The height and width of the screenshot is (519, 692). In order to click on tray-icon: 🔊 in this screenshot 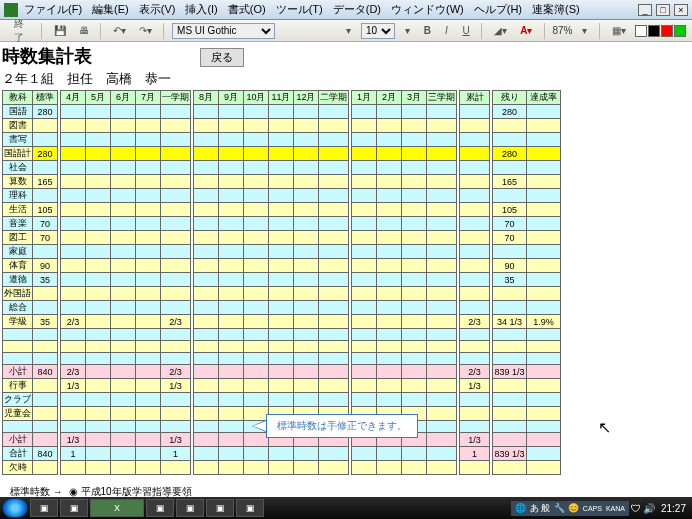, I will do `click(649, 508)`.